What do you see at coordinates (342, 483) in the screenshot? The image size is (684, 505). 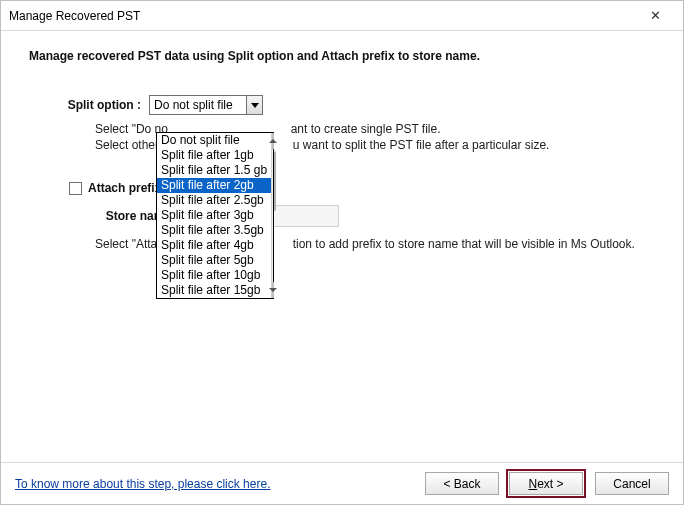 I see `footer-bar: To know more about this step, please cli…` at bounding box center [342, 483].